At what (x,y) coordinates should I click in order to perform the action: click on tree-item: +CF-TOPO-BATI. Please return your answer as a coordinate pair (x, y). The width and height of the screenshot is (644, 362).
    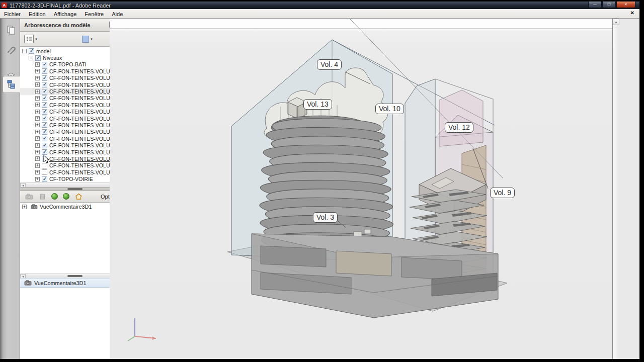
    Looking at the image, I should click on (71, 64).